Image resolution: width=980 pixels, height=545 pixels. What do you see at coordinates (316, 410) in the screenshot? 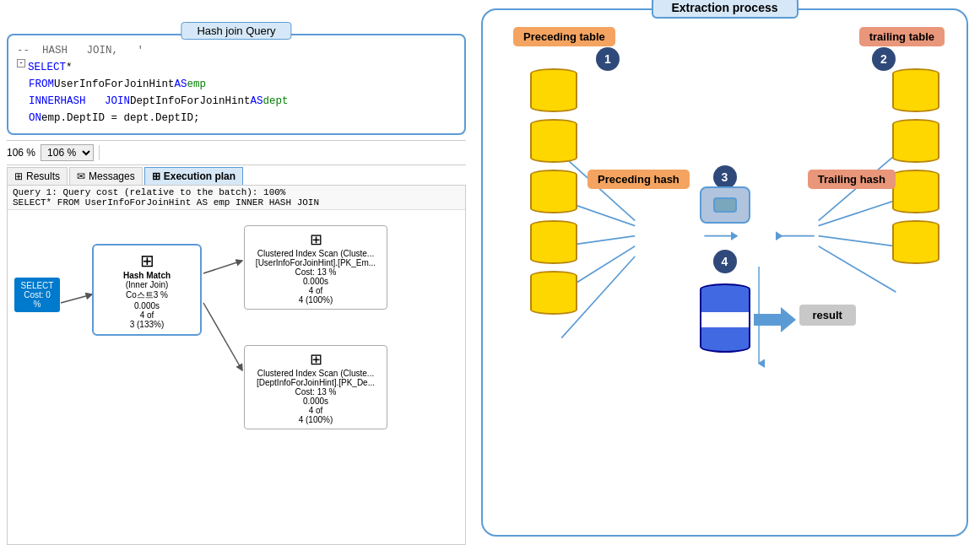
I see `ci2-rows: 4 of` at bounding box center [316, 410].